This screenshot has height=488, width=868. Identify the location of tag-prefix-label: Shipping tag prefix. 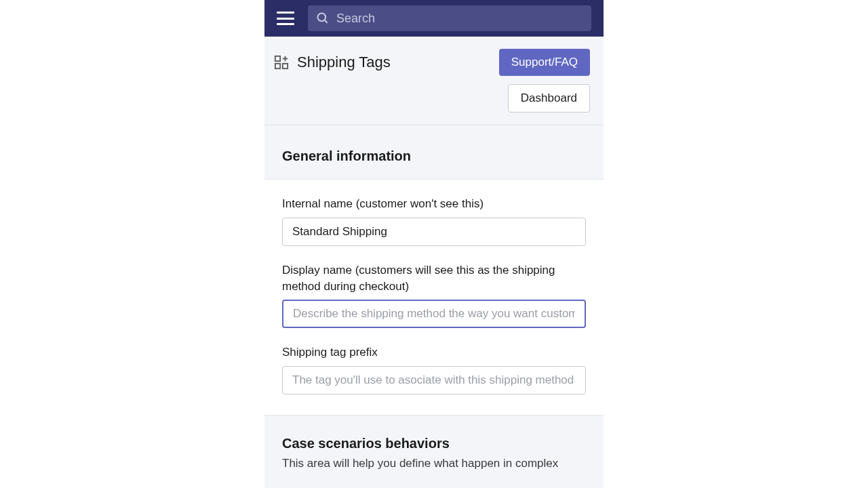
(434, 352).